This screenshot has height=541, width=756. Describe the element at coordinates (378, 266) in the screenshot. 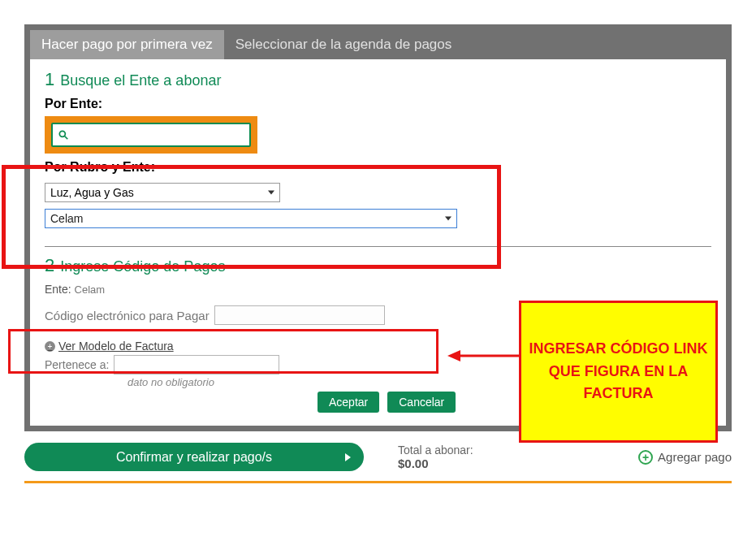

I see `step2-title: 2 Ingrese Código de Pagos` at that location.